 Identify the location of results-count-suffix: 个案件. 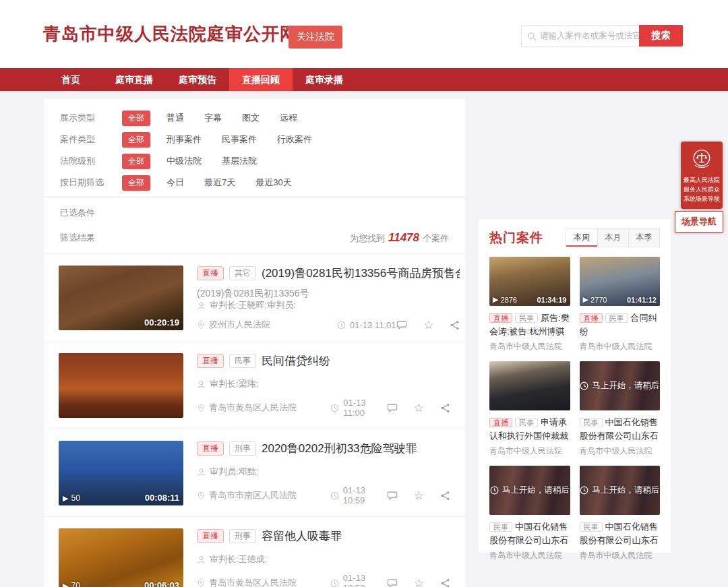
(435, 239).